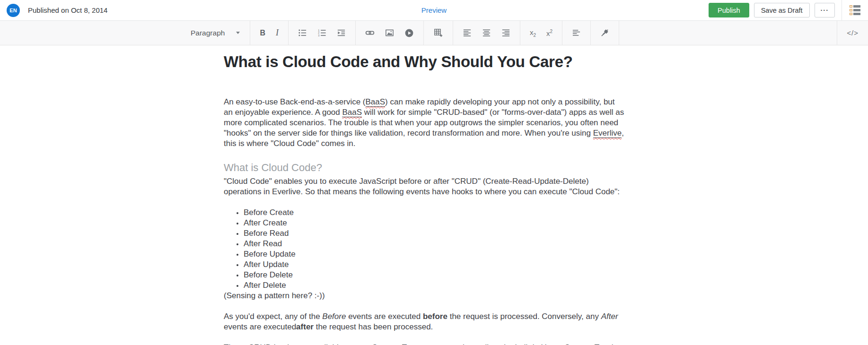  I want to click on paragraph: As you'd expect, any of the Before event…, so click(424, 322).